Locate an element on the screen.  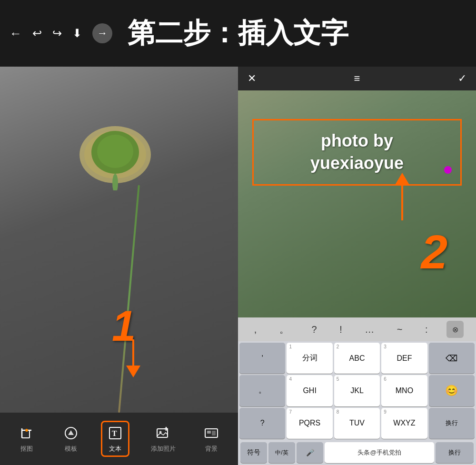
key-emoji: 😊 is located at coordinates (452, 390).